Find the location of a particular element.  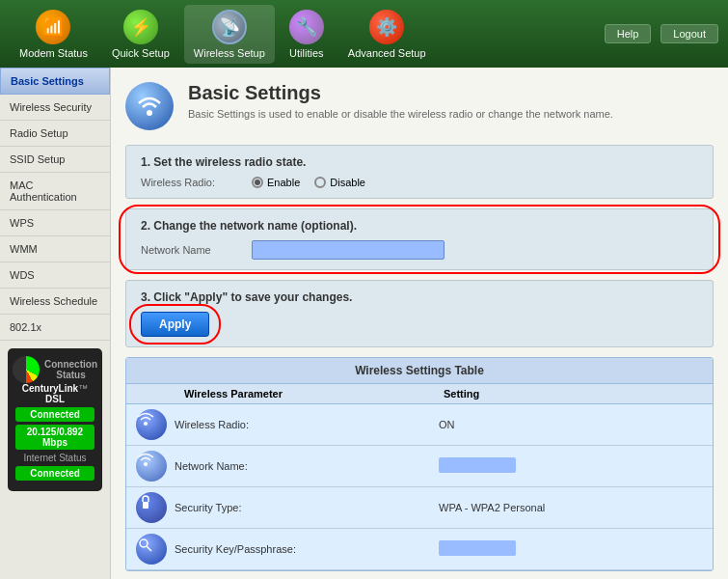

nav-wireless-setup: 📡 Wireless Setup is located at coordinates (229, 35).